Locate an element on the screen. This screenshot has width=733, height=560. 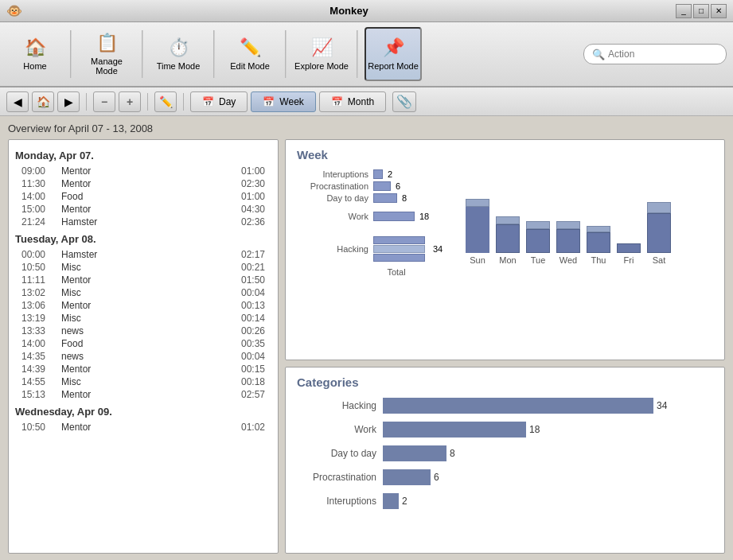
activity-row: 14:55Misc00:18 is located at coordinates (143, 382).